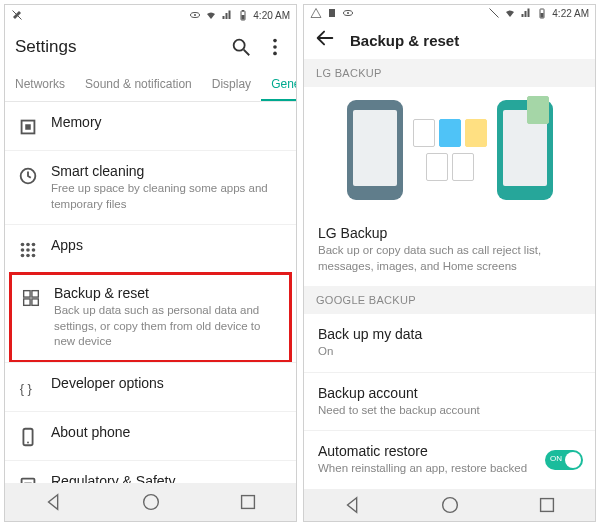 The image size is (600, 526). I want to click on row-title: Backup account, so click(450, 393).